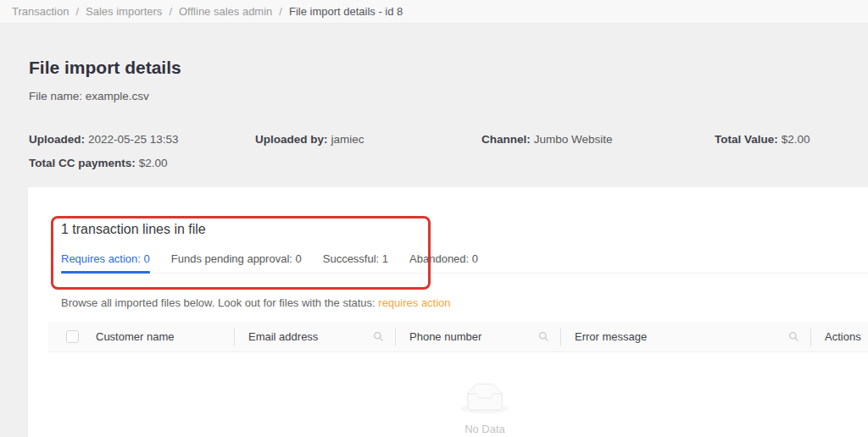 The width and height of the screenshot is (868, 437). What do you see at coordinates (414, 303) in the screenshot?
I see `requires-action-link: requires action` at bounding box center [414, 303].